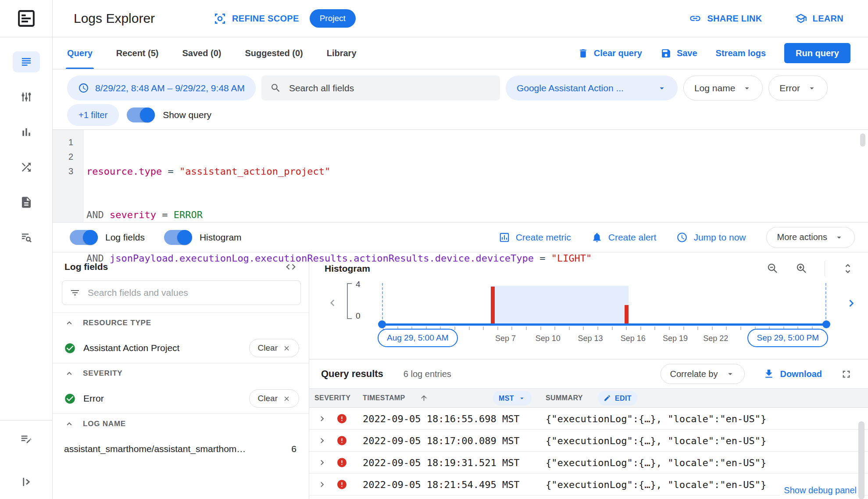 The height and width of the screenshot is (499, 868). What do you see at coordinates (26, 482) in the screenshot?
I see `nav-expand-panel` at bounding box center [26, 482].